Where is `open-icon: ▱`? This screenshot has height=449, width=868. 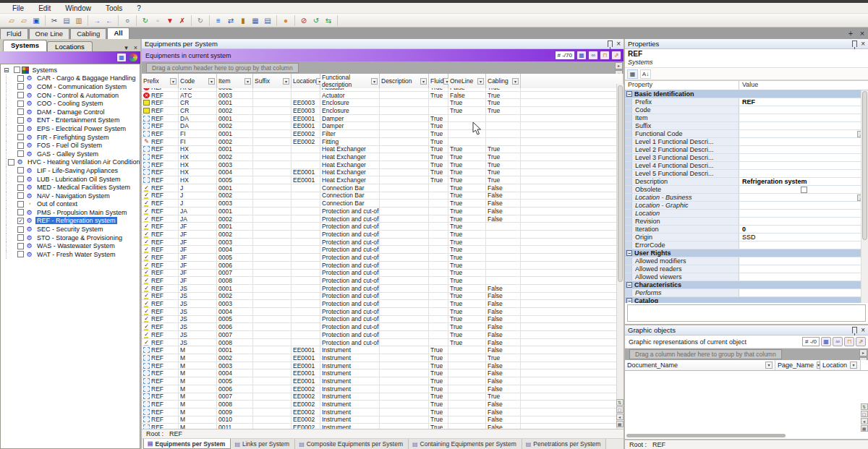
open-icon: ▱ is located at coordinates (12, 20).